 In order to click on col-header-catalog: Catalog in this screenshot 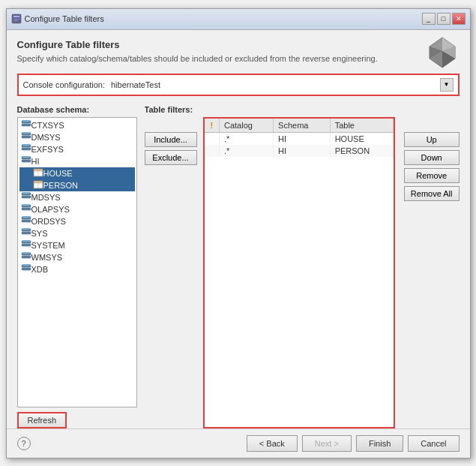, I will do `click(247, 126)`.